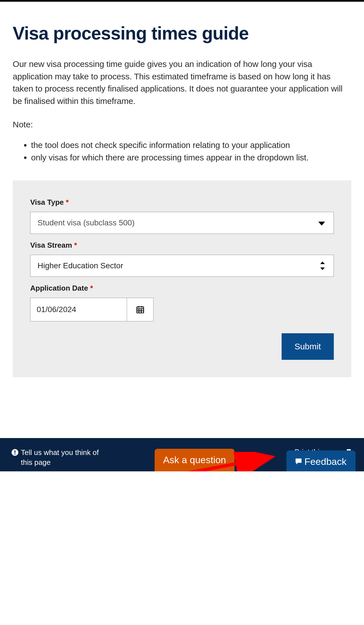 This screenshot has height=625, width=364. Describe the element at coordinates (182, 266) in the screenshot. I see `visa-stream-select: Higher Education Sector` at that location.